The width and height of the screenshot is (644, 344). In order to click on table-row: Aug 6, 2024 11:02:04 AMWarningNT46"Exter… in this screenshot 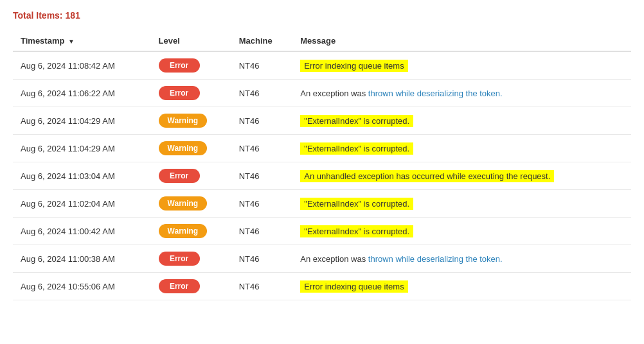, I will do `click(322, 204)`.